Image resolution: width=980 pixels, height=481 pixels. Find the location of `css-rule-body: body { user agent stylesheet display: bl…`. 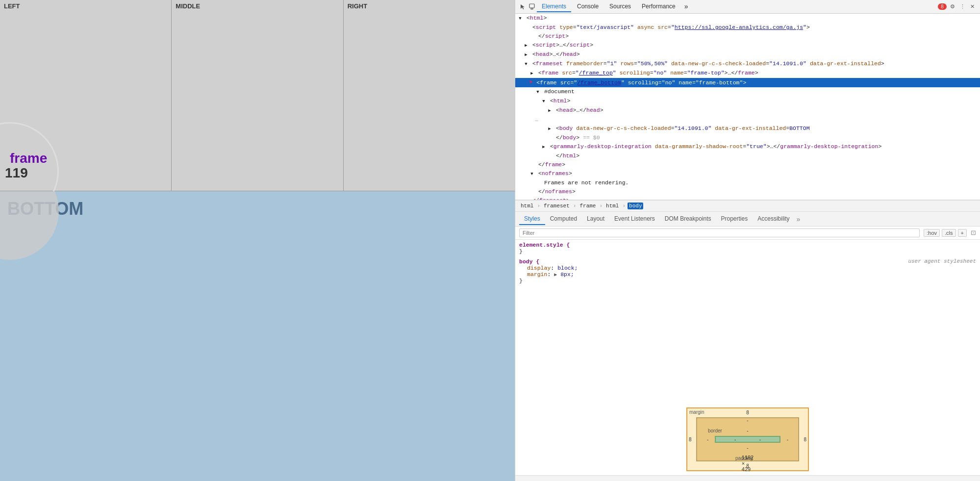

css-rule-body: body { user agent stylesheet display: bl… is located at coordinates (748, 271).